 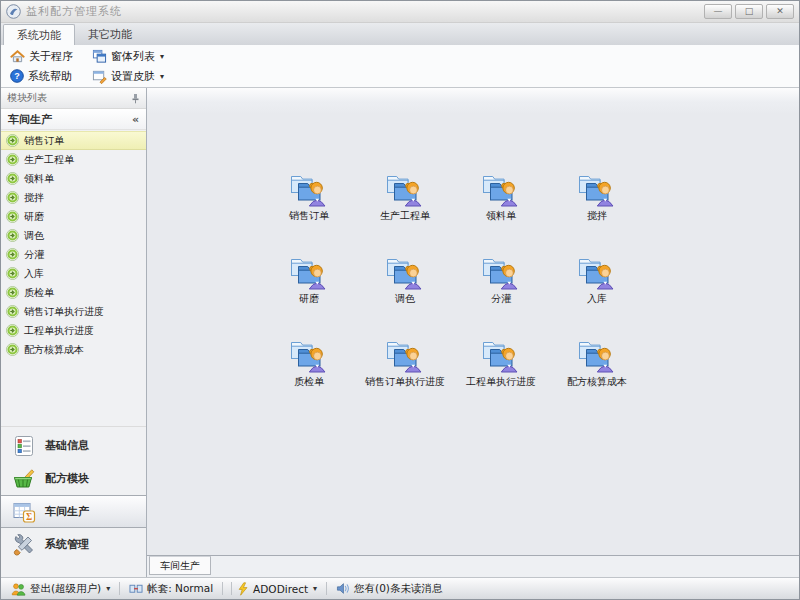 I want to click on table-sigma-icon: Σ, so click(x=24, y=512).